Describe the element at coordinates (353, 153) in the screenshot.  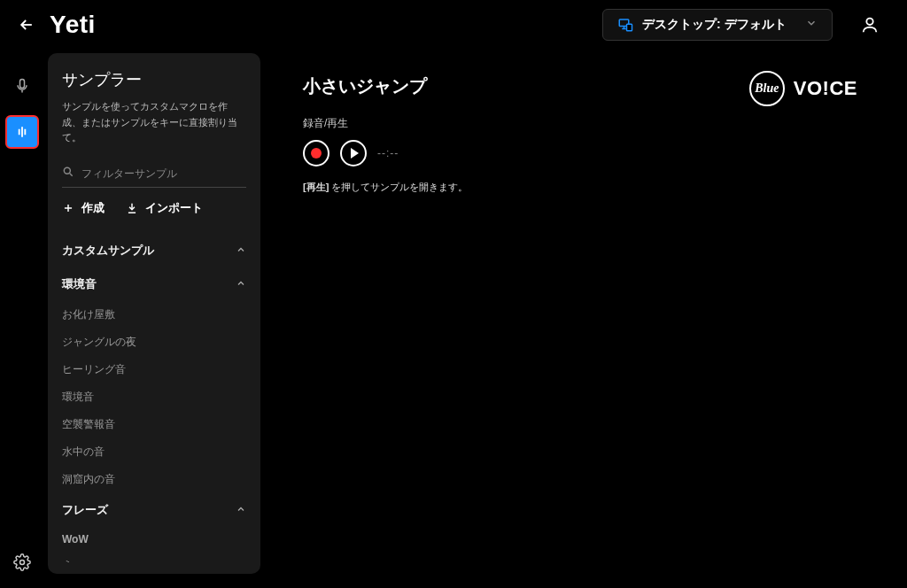
I see `play-button` at that location.